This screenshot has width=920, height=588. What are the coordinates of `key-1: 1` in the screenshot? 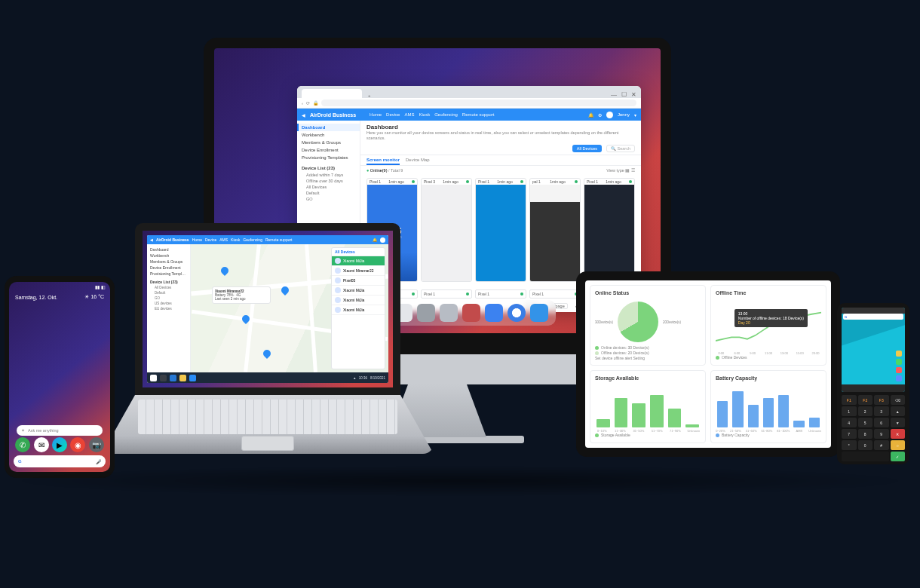 It's located at (849, 412).